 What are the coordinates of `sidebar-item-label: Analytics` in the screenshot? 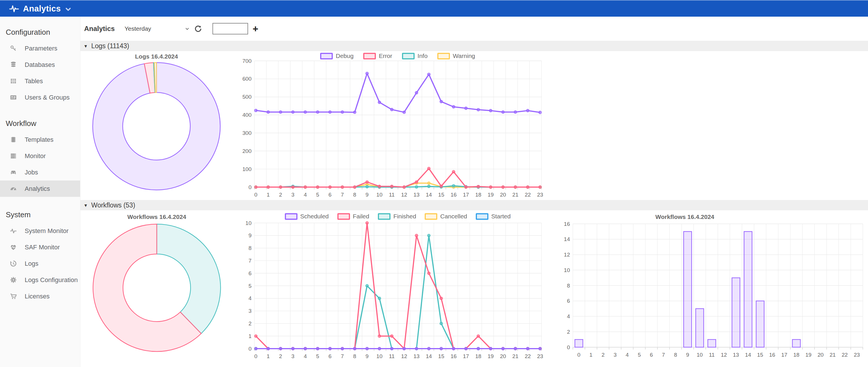 It's located at (37, 189).